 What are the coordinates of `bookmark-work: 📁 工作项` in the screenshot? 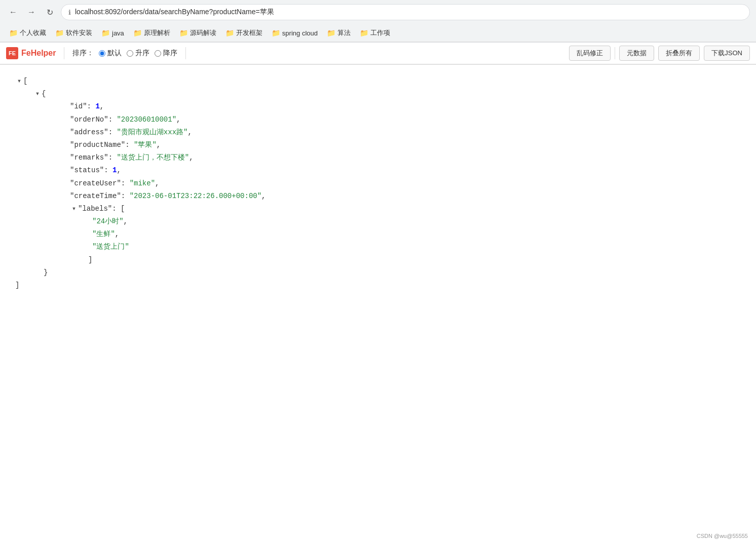 It's located at (375, 33).